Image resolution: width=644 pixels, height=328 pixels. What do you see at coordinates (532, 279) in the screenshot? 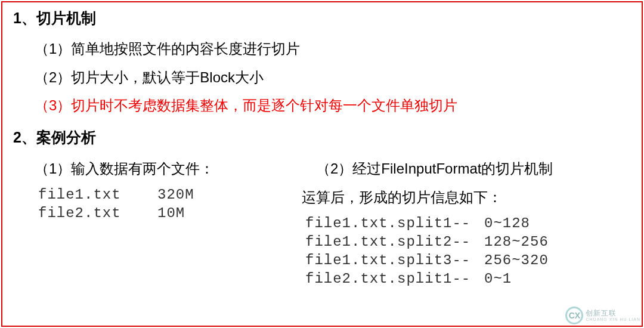
I see `split-range: 0~1` at bounding box center [532, 279].